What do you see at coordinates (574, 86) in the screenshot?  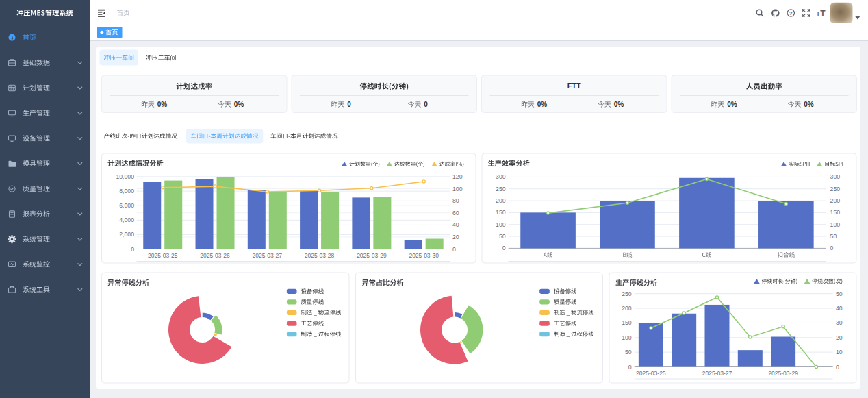 I see `svg-text: FTT` at bounding box center [574, 86].